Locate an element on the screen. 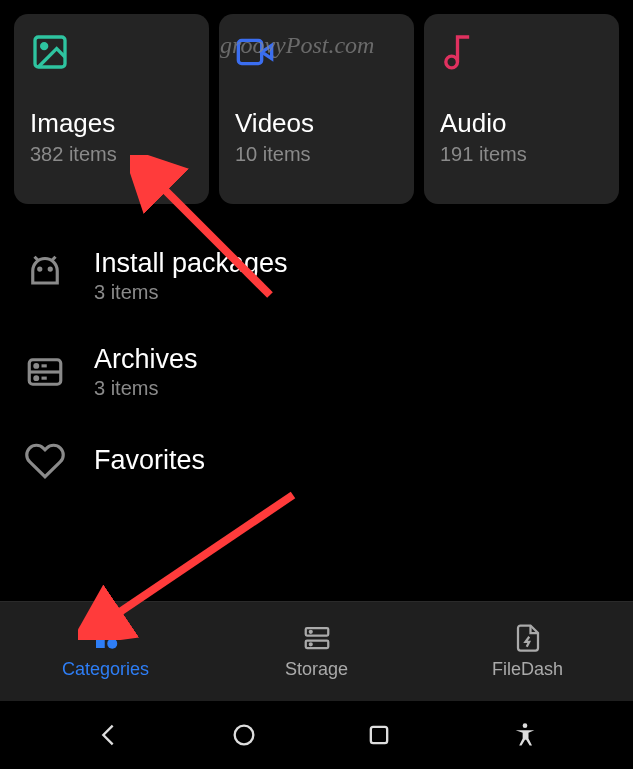 The height and width of the screenshot is (769, 633). heart-icon is located at coordinates (45, 461).